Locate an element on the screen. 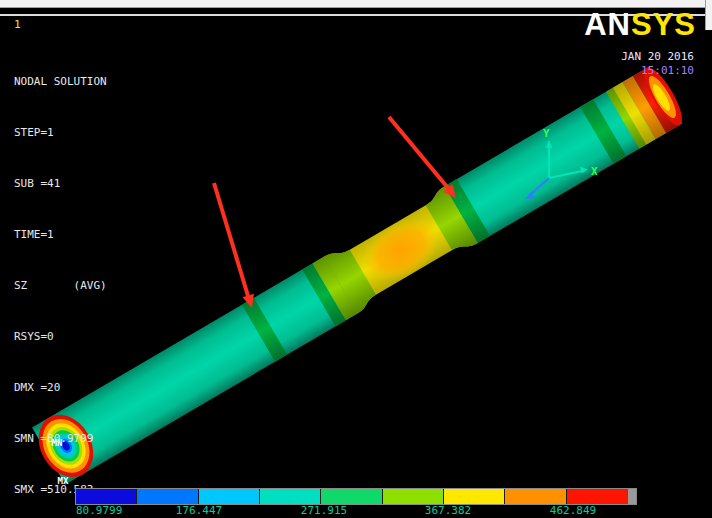 Image resolution: width=712 pixels, height=518 pixels. legend-value: 462.849 is located at coordinates (573, 510).